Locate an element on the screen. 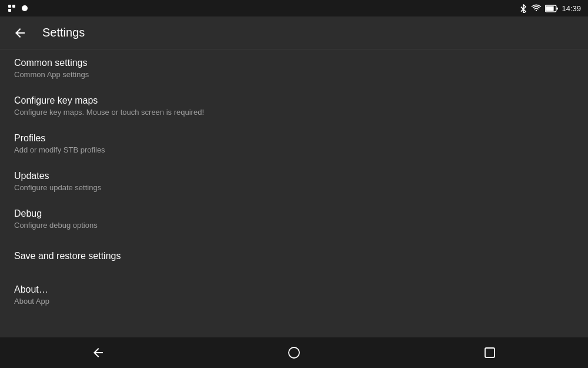  updates-subtitle: Configure update settings is located at coordinates (294, 187).